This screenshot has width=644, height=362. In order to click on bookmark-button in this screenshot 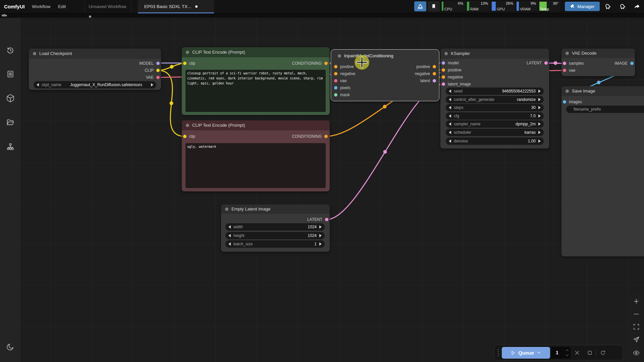, I will do `click(434, 6)`.